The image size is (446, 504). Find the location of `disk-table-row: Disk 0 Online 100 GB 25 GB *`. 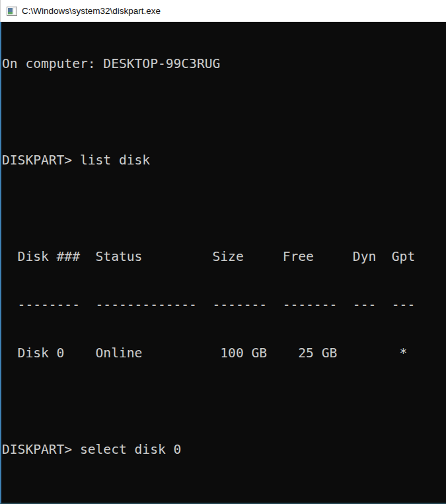

disk-table-row: Disk 0 Online 100 GB 25 GB * is located at coordinates (224, 353).